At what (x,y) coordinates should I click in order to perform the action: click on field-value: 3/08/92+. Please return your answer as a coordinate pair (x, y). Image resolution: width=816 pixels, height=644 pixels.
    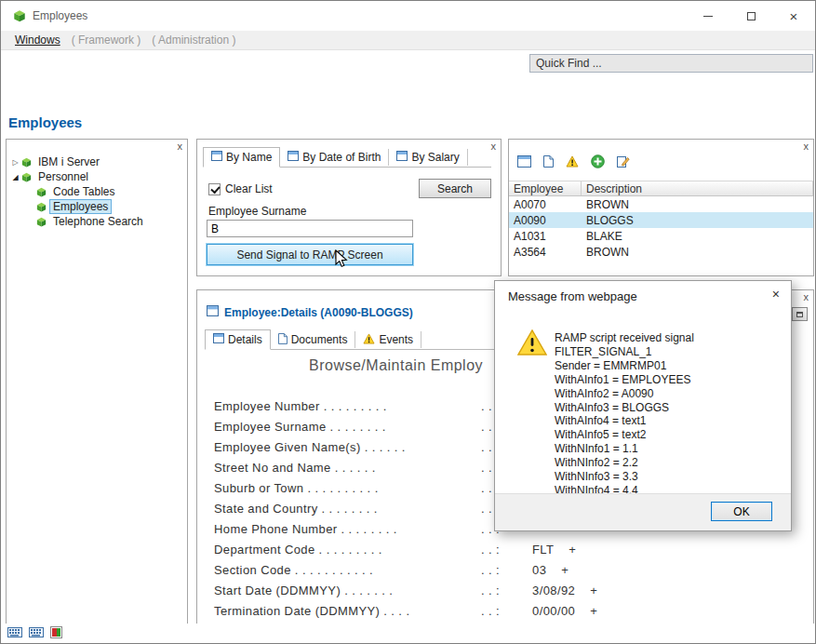
    Looking at the image, I should click on (565, 590).